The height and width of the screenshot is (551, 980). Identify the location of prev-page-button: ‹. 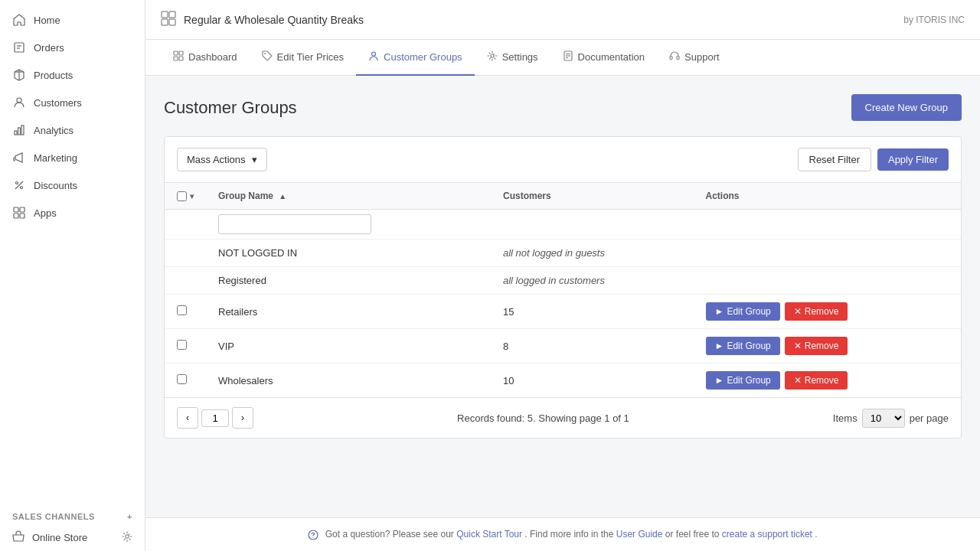
(188, 418).